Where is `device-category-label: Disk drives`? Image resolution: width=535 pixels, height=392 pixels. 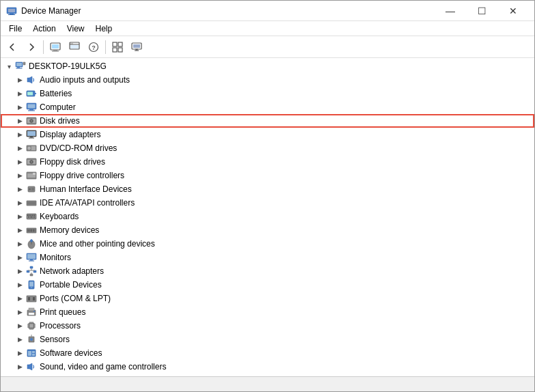
device-category-label: Disk drives is located at coordinates (60, 121).